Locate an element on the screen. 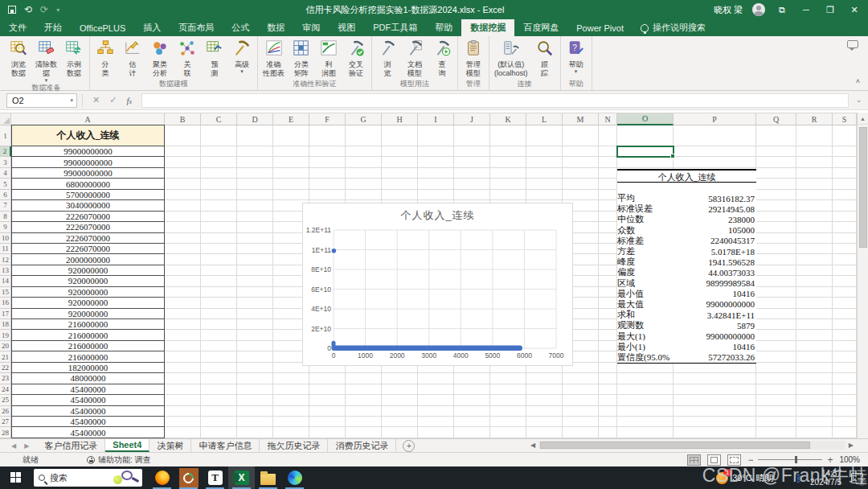 The width and height of the screenshot is (868, 489). cell-A20: 216000000 is located at coordinates (88, 346).